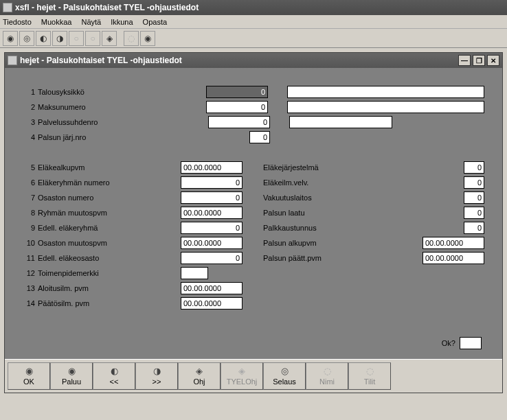 The image size is (507, 420). Describe the element at coordinates (254, 8) in the screenshot. I see `app-titlebar: xsfl - hejet - Palsukohtaiset TYEL -ohja…` at that location.